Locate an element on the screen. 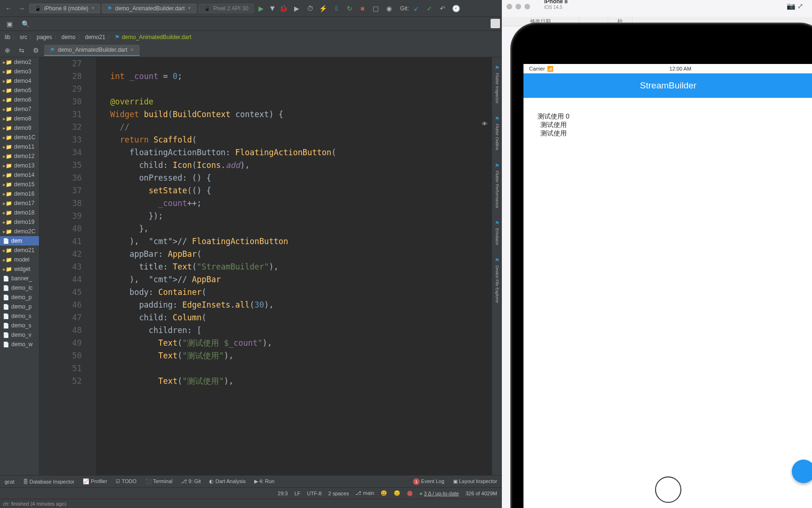 The height and width of the screenshot is (508, 812). sidebar-item: ▸📁demo2C is located at coordinates (20, 231).